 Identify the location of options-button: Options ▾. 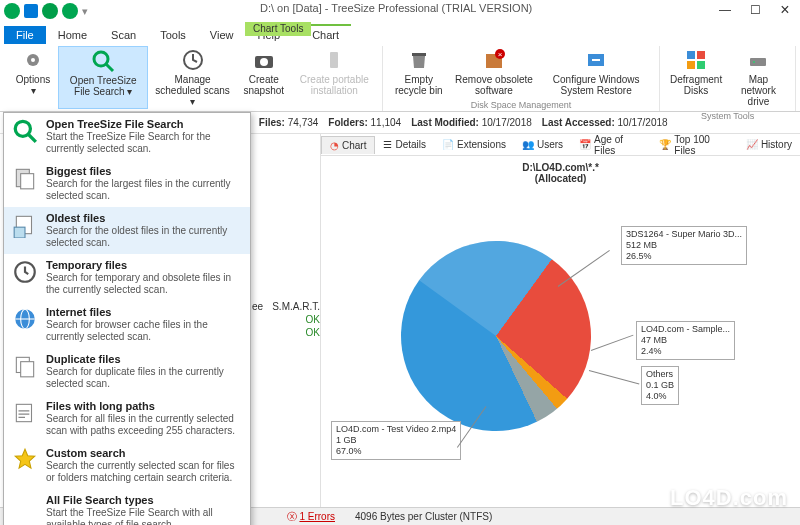
(33, 78).